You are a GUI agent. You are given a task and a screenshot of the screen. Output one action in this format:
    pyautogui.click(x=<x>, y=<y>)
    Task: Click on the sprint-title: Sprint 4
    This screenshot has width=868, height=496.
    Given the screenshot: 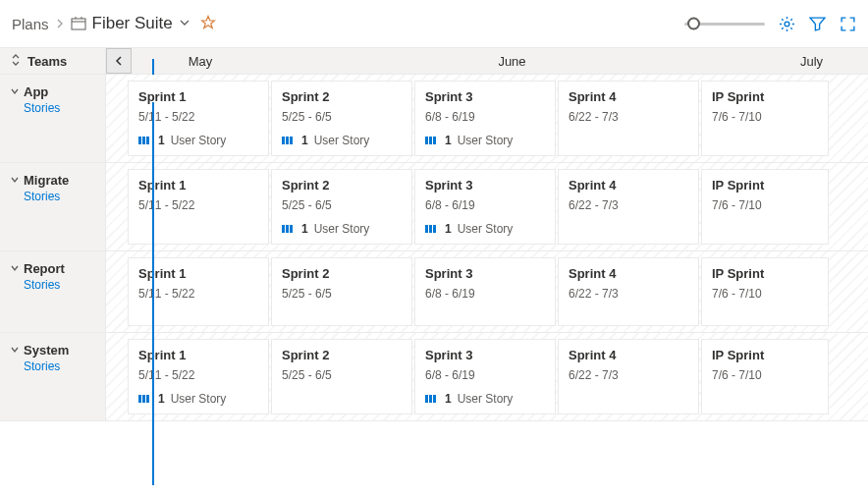 What is the action you would take?
    pyautogui.click(x=628, y=96)
    